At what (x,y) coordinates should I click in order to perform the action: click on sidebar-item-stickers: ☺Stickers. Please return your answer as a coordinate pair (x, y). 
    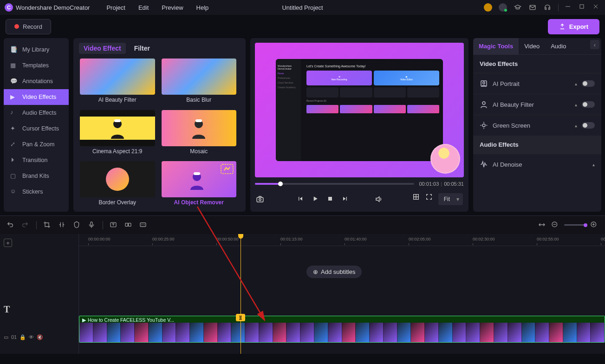
    Looking at the image, I should click on (36, 192).